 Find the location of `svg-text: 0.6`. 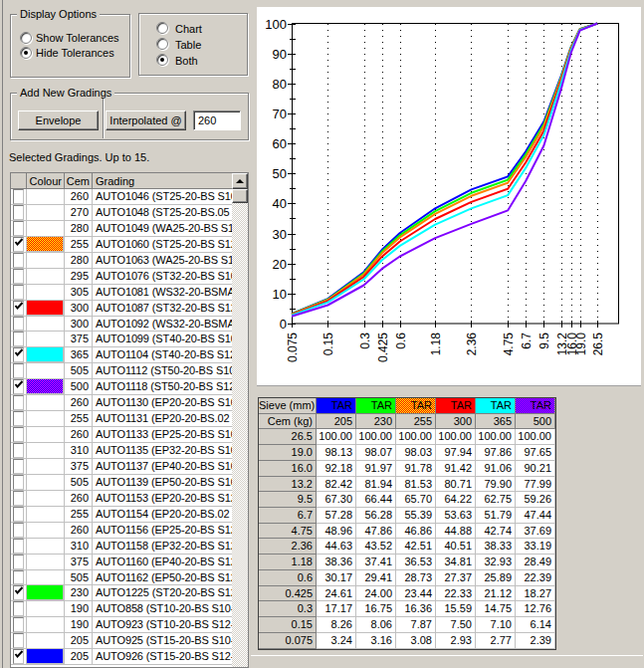

svg-text: 0.6 is located at coordinates (401, 340).